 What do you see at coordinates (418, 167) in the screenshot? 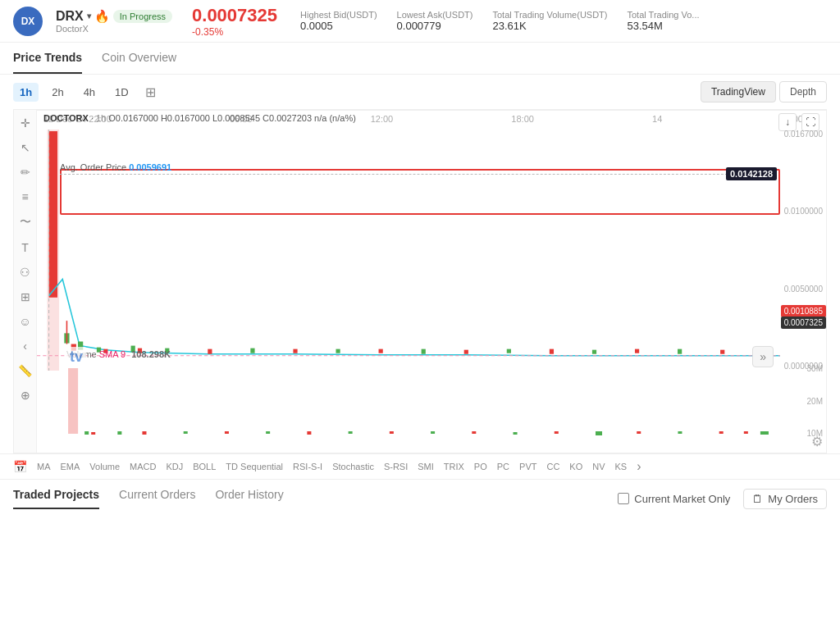
I see `avg-order-container: Avg. Order Price 0.0059691 0.0142128` at bounding box center [418, 167].